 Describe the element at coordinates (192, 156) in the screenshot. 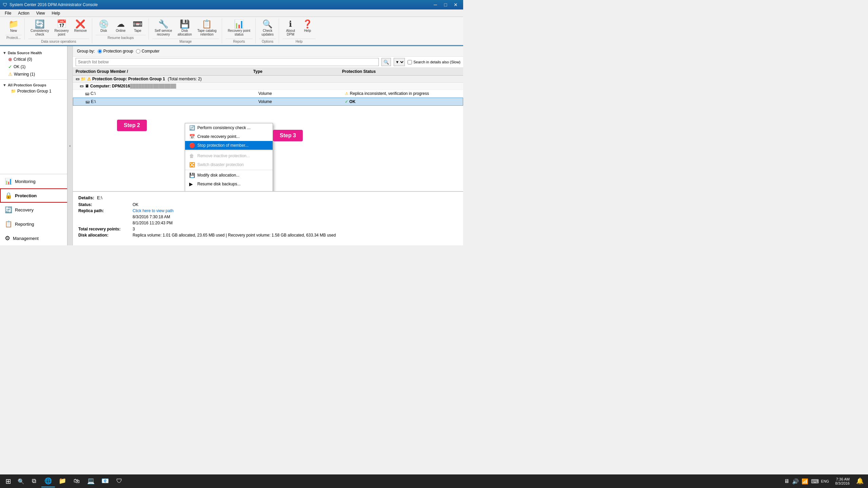

I see `ctx-remove-icon: 🗑` at that location.